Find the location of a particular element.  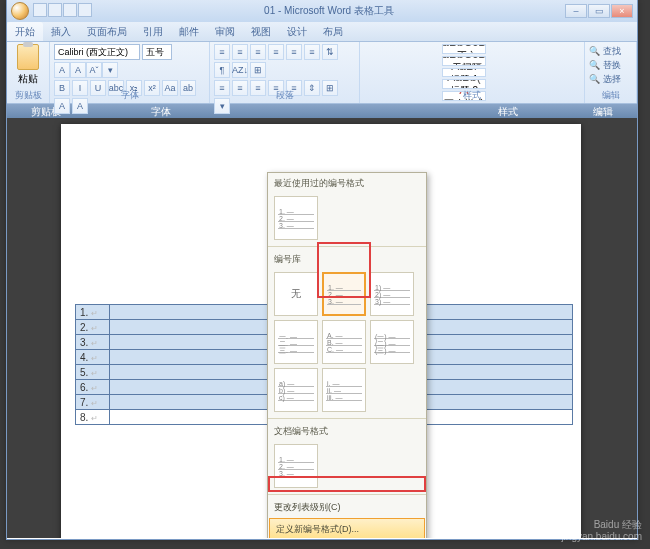

close-button: × is located at coordinates (622, 11).